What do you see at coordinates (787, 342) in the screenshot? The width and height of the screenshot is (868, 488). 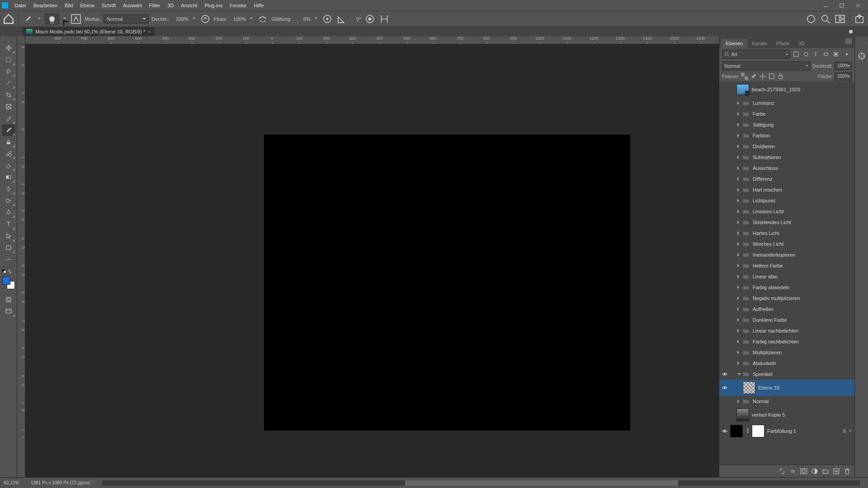 I see `layer-row: Farbig nachbelichten` at bounding box center [787, 342].